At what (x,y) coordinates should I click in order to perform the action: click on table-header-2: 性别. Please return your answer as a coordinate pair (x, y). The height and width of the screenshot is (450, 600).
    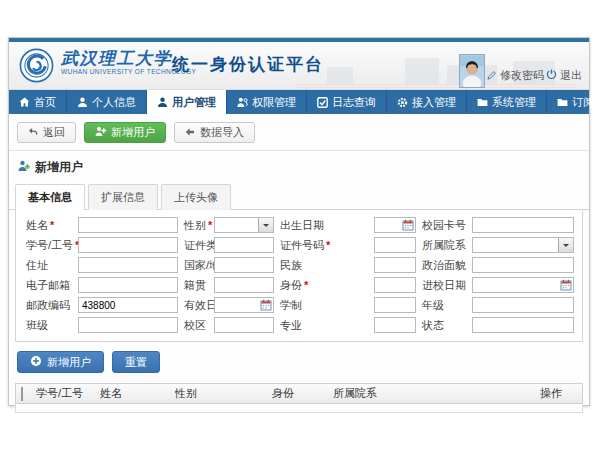
    Looking at the image, I should click on (224, 394).